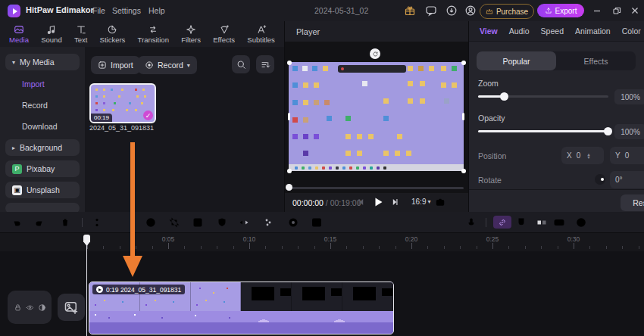 This screenshot has width=644, height=336. Describe the element at coordinates (115, 65) in the screenshot. I see `import-button: Import` at that location.